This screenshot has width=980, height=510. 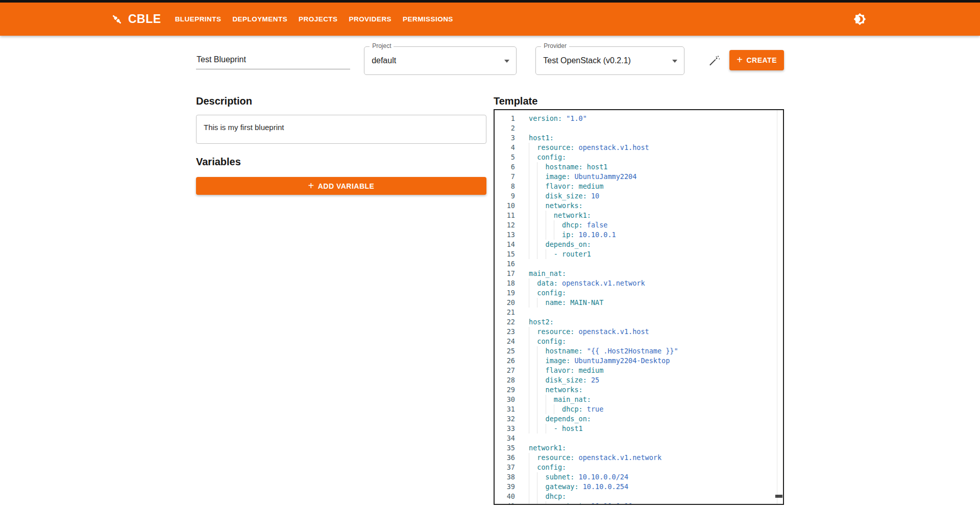 What do you see at coordinates (610, 61) in the screenshot?
I see `provider-select: Provider Test OpenStack (v0.2.1)` at bounding box center [610, 61].